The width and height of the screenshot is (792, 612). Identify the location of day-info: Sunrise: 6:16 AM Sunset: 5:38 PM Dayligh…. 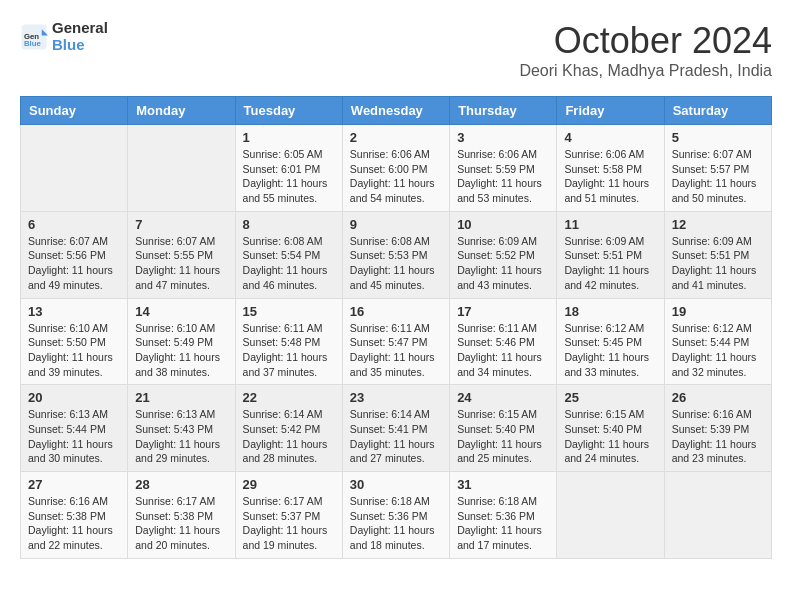
(74, 524).